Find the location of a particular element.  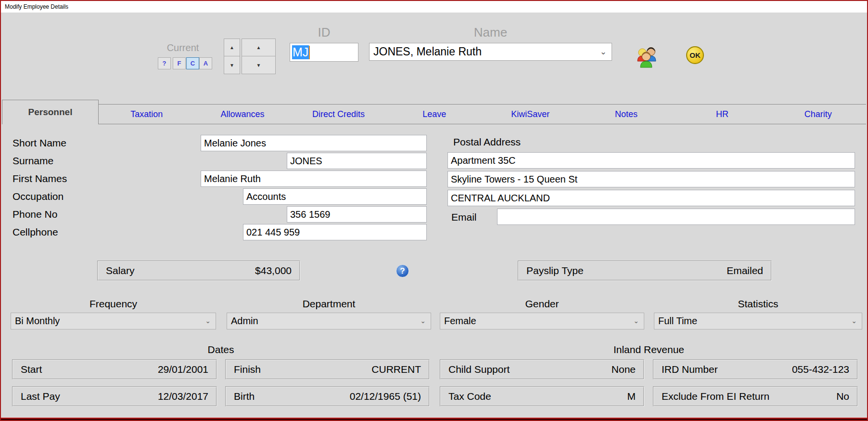

ird-number-value: 055-432-123 is located at coordinates (821, 369).